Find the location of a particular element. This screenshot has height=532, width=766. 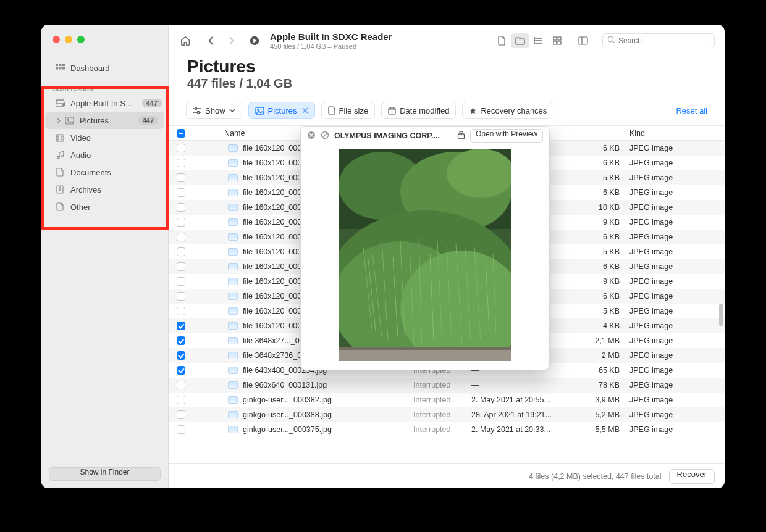

sidebar-item-label: Dashboard is located at coordinates (116, 68).